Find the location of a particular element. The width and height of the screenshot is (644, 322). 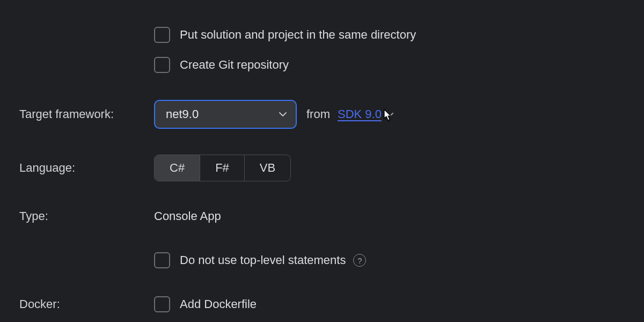

from-label: from is located at coordinates (318, 114).